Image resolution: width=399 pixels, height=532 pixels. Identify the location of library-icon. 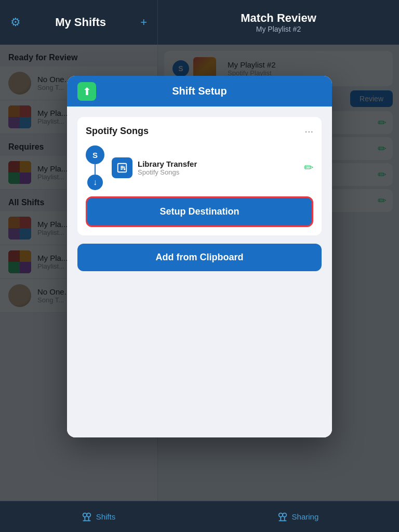
(122, 168).